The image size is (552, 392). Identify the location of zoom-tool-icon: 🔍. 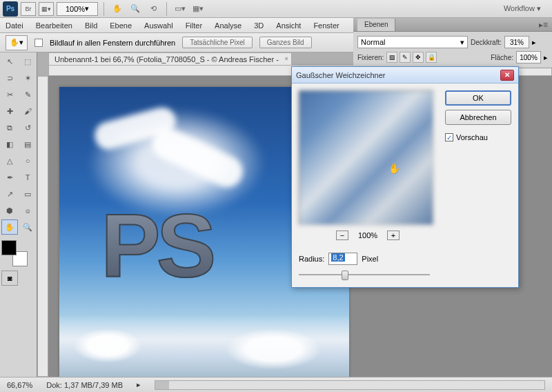
(28, 227).